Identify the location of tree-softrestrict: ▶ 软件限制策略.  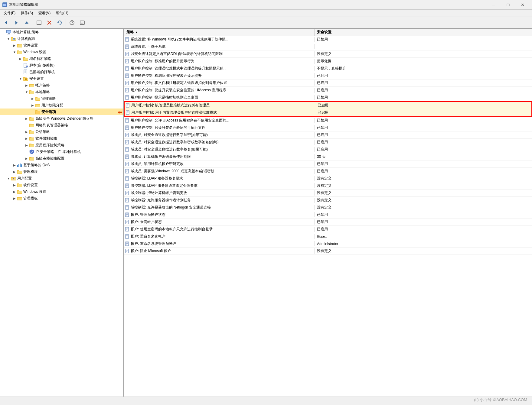
(62, 138).